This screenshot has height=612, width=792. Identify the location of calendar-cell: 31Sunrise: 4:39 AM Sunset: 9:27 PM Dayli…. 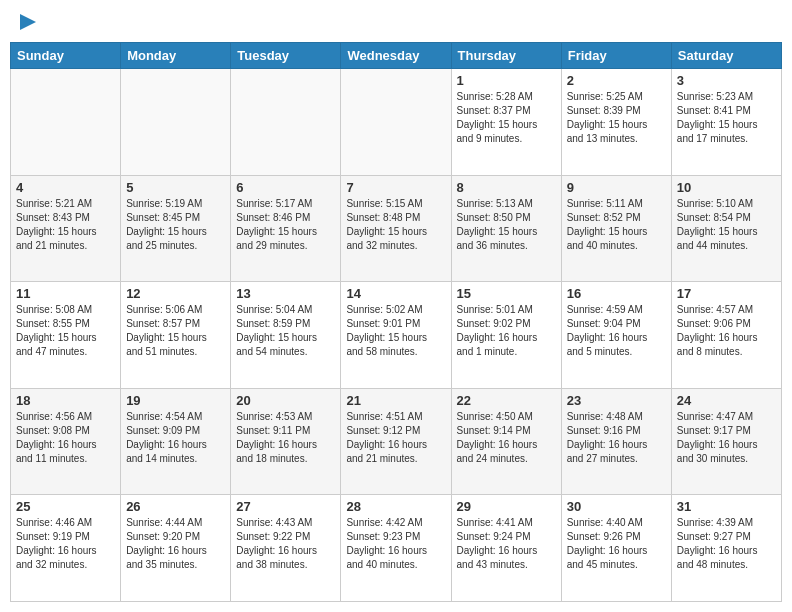
(726, 548).